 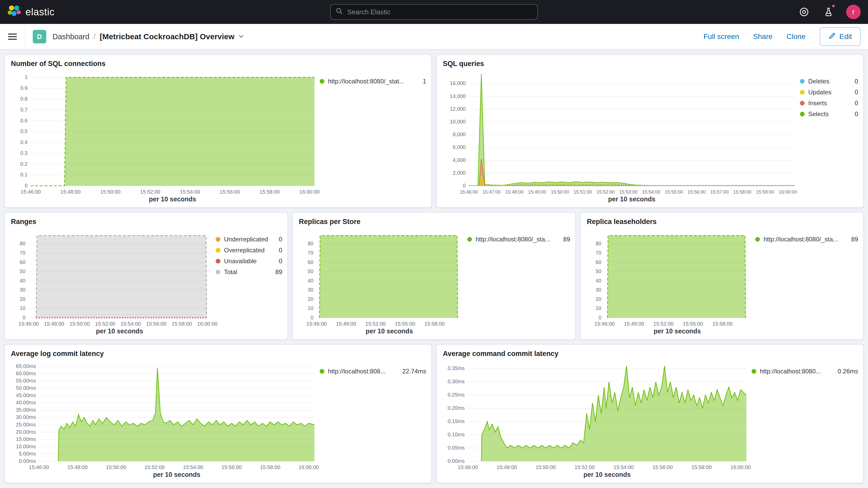 What do you see at coordinates (492, 192) in the screenshot?
I see `svg-text: 15:47:00` at bounding box center [492, 192].